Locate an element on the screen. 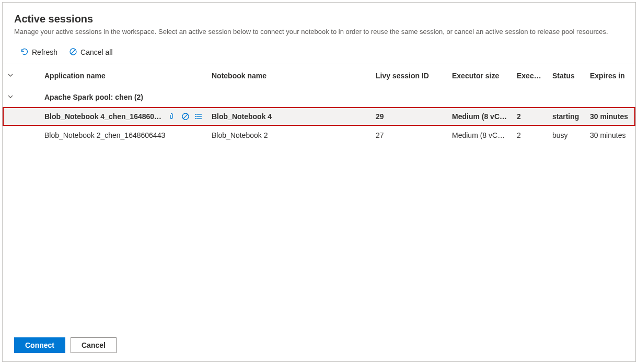 The width and height of the screenshot is (638, 364). group-label: Apache Spark pool: chen (2) is located at coordinates (338, 97).